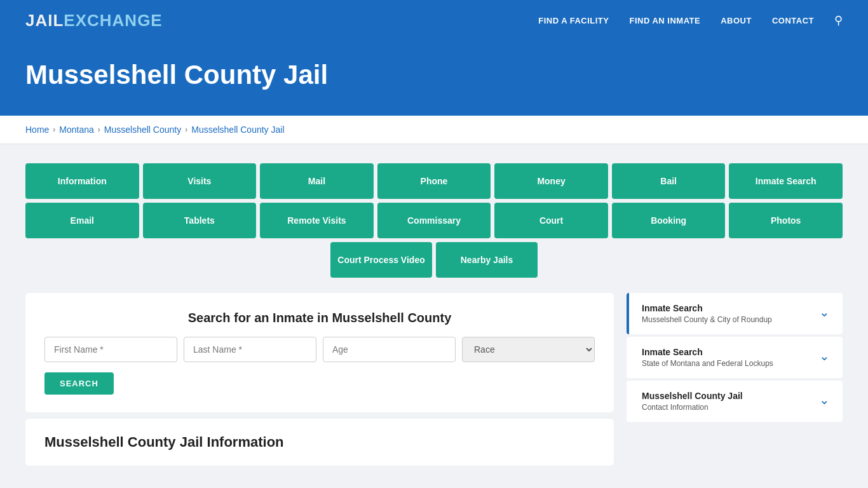 This screenshot has width=868, height=488. What do you see at coordinates (381, 260) in the screenshot?
I see `cat-btn-court-process-video: Court Process Video` at bounding box center [381, 260].